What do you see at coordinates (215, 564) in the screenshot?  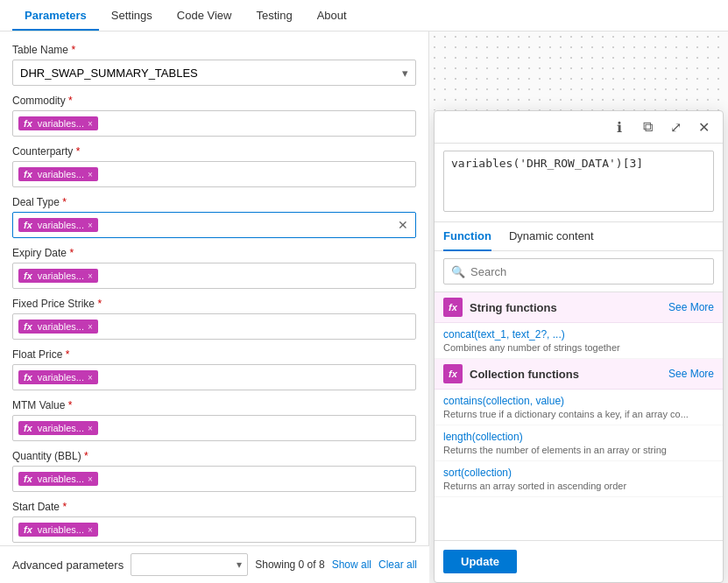 I see `bottom-bar: Advanced parameters ▾ Showing 0 of 8 Sho…` at bounding box center [215, 564].